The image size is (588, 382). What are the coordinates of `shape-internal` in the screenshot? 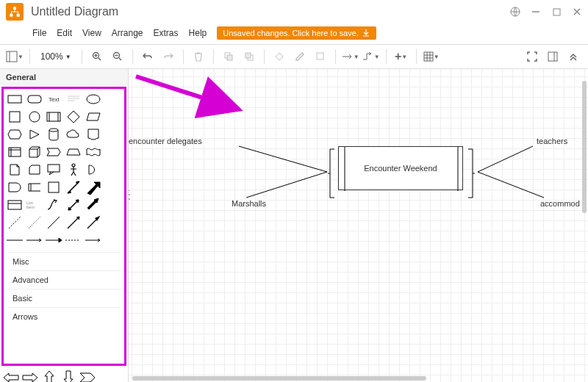 It's located at (15, 152).